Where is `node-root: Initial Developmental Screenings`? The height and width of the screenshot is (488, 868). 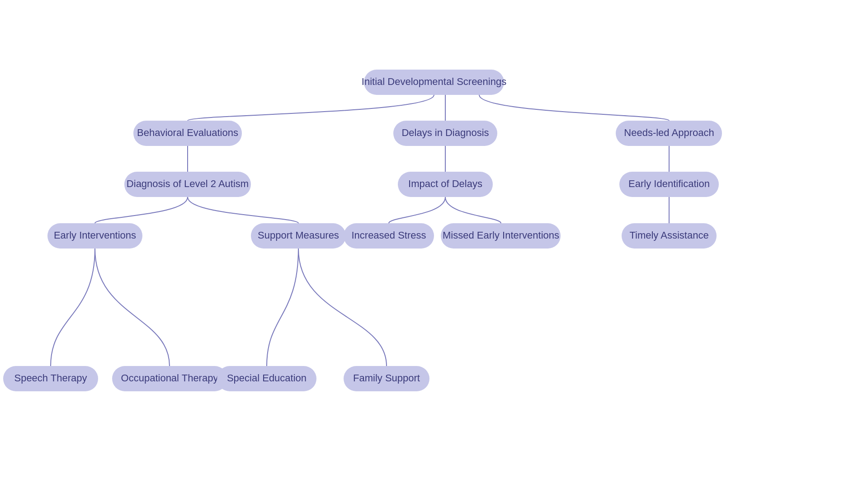
node-root: Initial Developmental Screenings is located at coordinates (434, 82).